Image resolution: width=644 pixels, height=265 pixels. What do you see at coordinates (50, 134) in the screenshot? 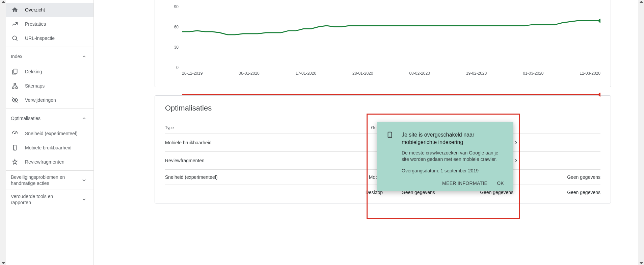
I see `nav-item-speed: Snelheid (experimenteel)` at bounding box center [50, 134].